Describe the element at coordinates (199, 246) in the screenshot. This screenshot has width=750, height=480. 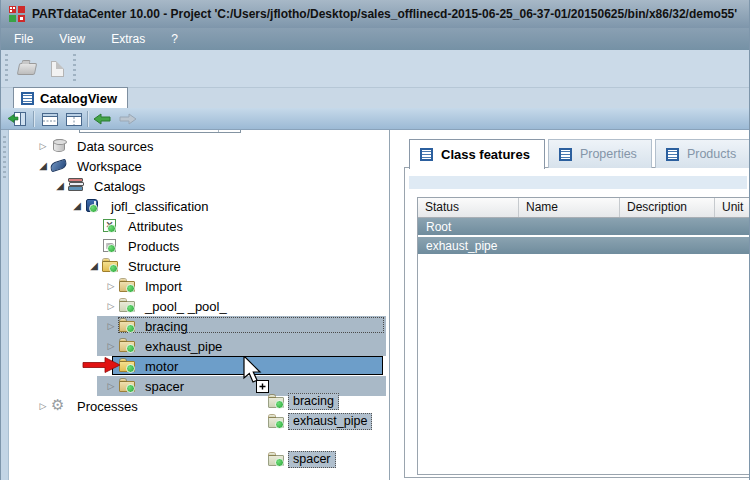
I see `tree-item-products: Products` at that location.